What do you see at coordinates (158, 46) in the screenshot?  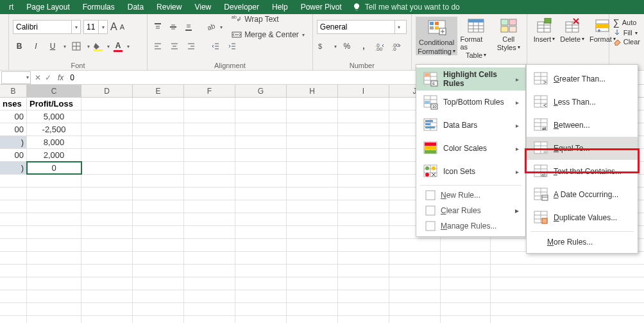 I see `align-left-button` at bounding box center [158, 46].